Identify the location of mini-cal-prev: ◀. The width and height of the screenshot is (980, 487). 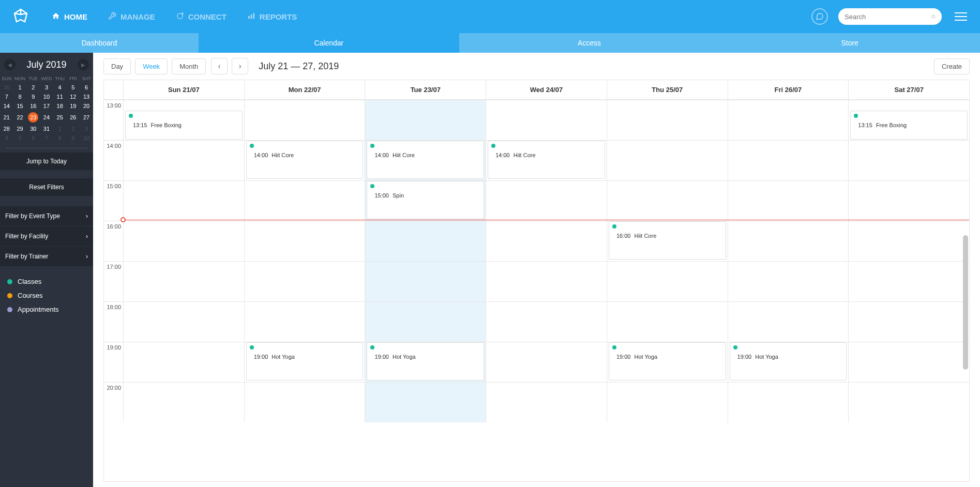
(10, 65).